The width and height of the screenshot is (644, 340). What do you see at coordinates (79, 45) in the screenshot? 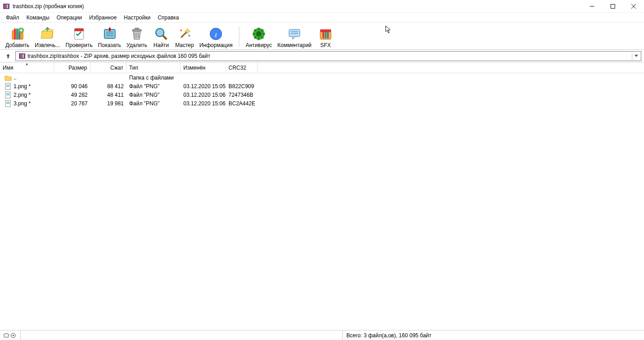
I see `toolbar-label: Проверить` at bounding box center [79, 45].